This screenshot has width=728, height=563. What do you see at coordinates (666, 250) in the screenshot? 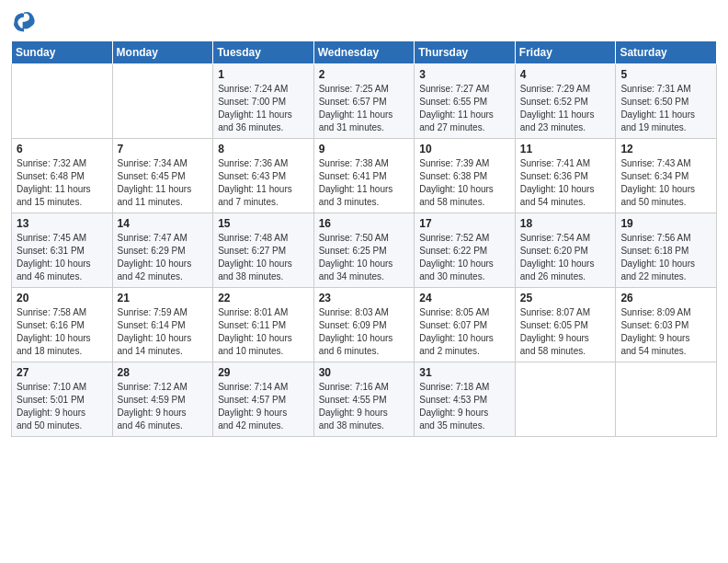
I see `cell-3-7: 19Sunrise: 7:56 AM Sunset: 6:18 PM Dayli…` at bounding box center [666, 250].